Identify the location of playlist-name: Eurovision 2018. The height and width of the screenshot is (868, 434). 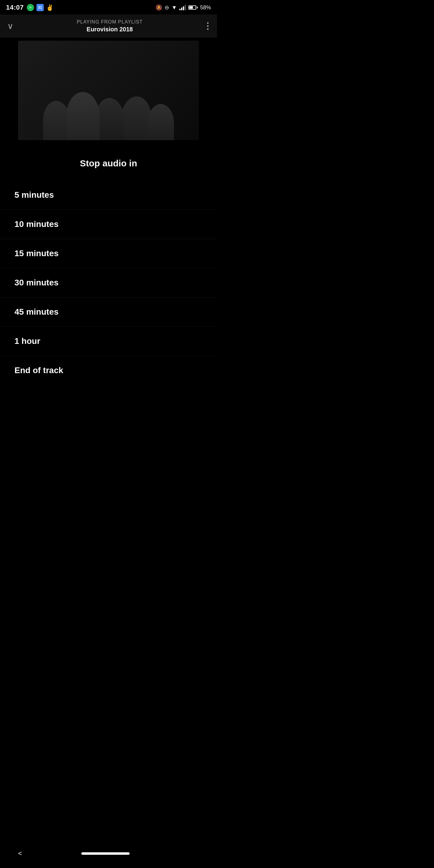
(110, 29).